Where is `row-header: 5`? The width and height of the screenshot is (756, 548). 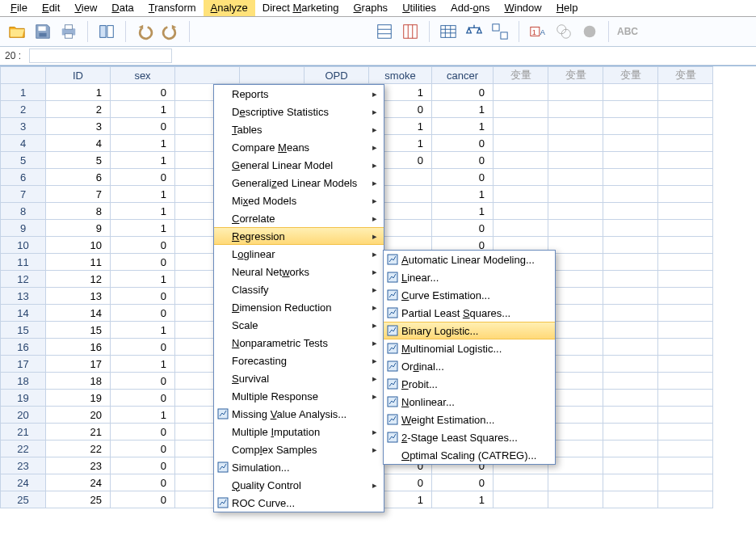 row-header: 5 is located at coordinates (23, 160).